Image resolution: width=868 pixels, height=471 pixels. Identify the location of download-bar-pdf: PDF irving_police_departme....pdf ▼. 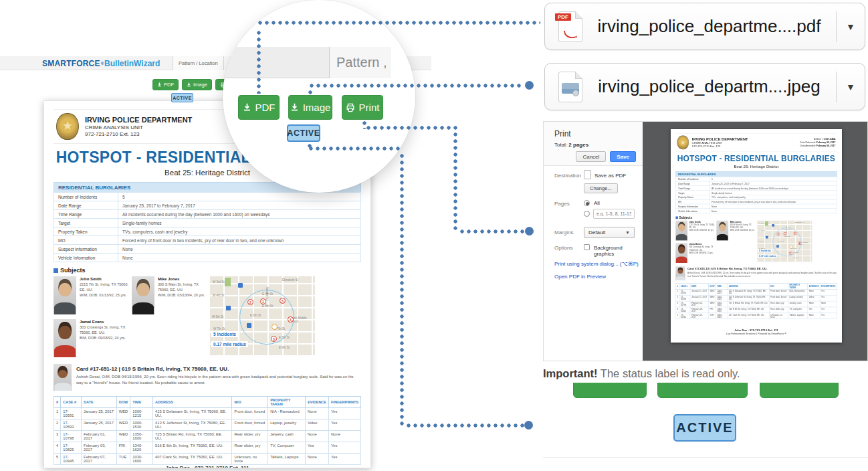
(705, 27).